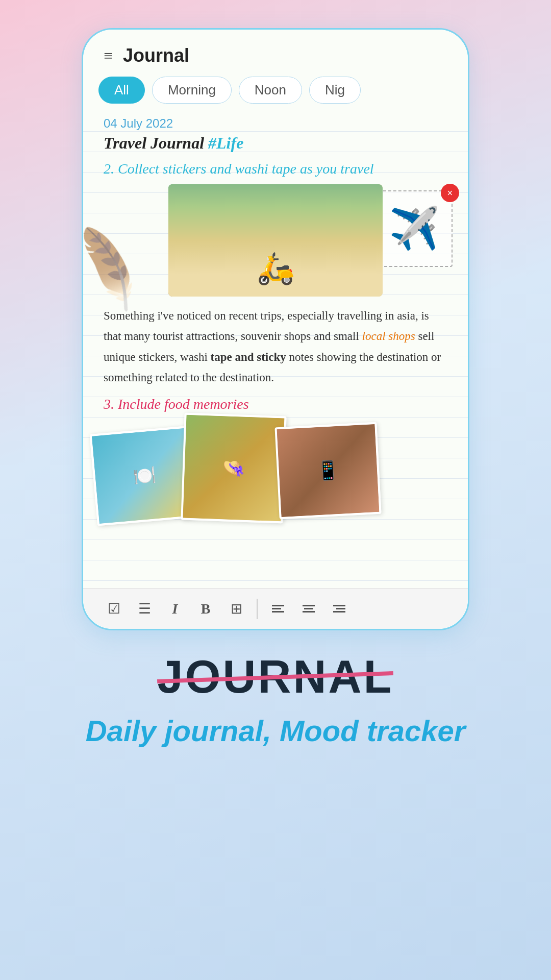 This screenshot has width=551, height=980. I want to click on sticker-emoji: ✈️, so click(414, 229).